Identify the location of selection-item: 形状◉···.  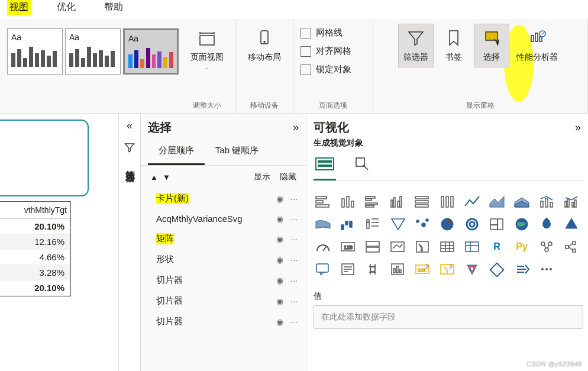
(224, 259).